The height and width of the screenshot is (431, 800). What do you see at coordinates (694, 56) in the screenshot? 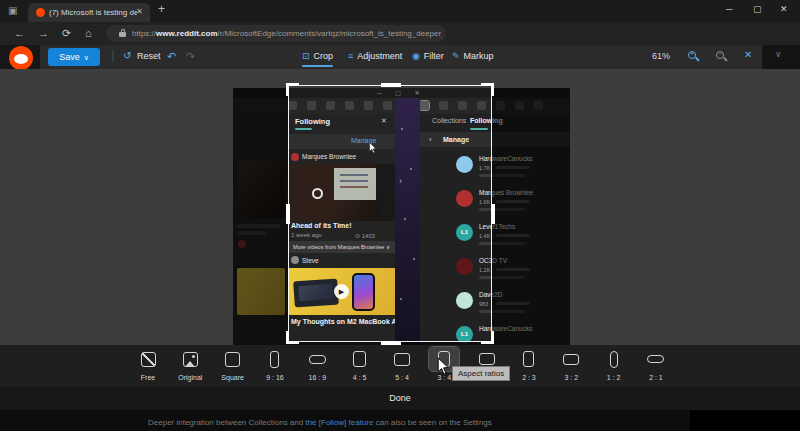
I see `zoom-in-icon: +` at bounding box center [694, 56].